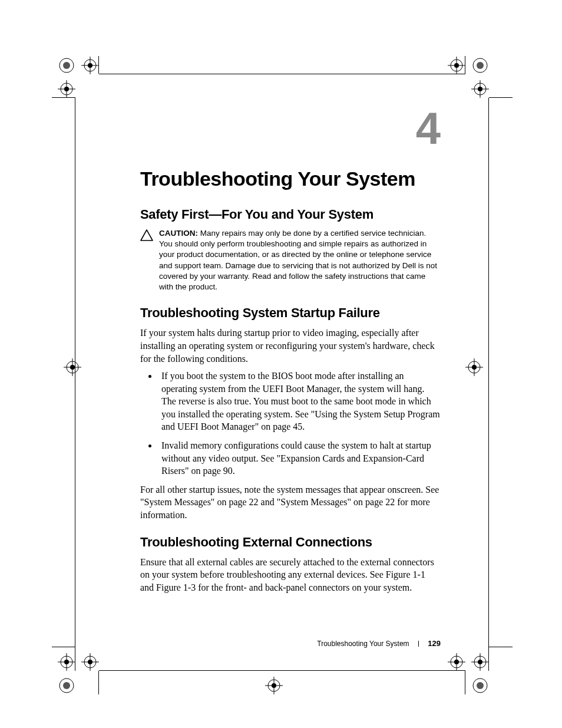  What do you see at coordinates (147, 236) in the screenshot?
I see `caution-triangle-icon` at bounding box center [147, 236].